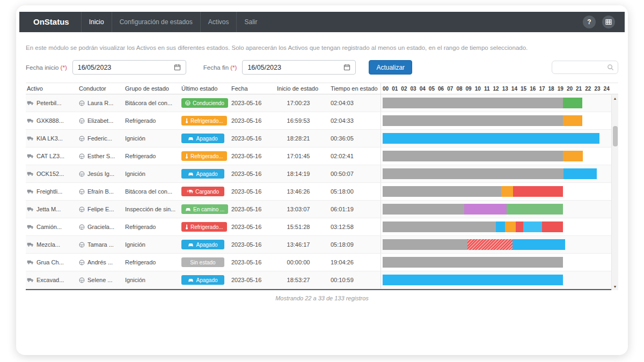 This screenshot has height=362, width=644. I want to click on hour-tick: 07, so click(450, 89).